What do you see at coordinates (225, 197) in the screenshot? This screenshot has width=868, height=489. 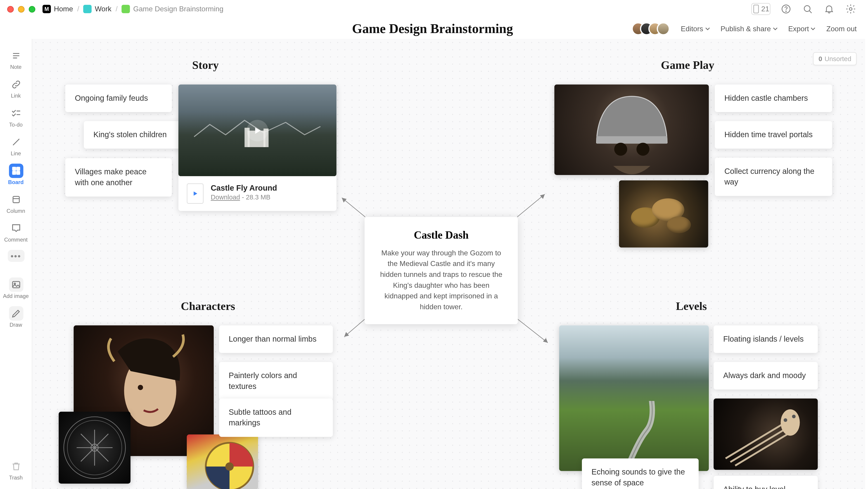 I see `file-download-link: Download` at bounding box center [225, 197].